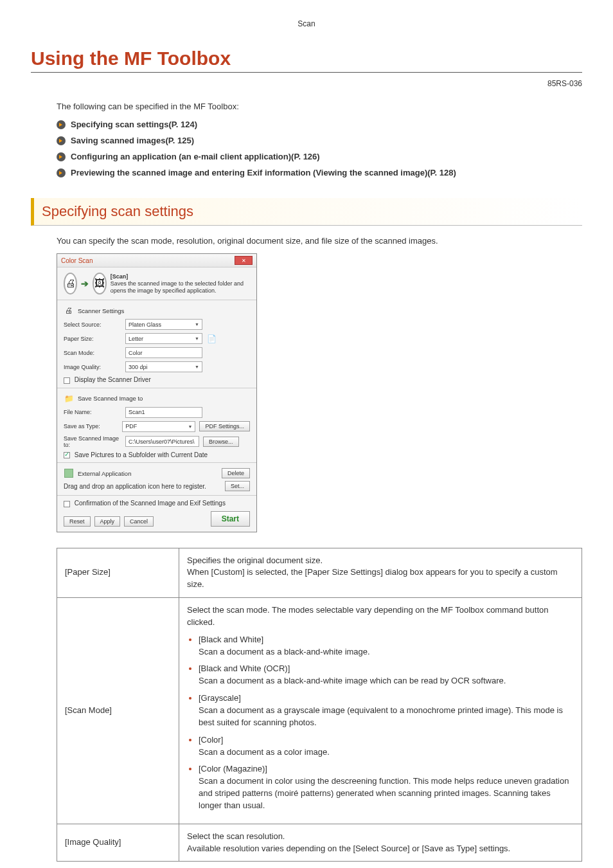 The height and width of the screenshot is (868, 613). Describe the element at coordinates (221, 442) in the screenshot. I see `browse-button: Browse...` at that location.